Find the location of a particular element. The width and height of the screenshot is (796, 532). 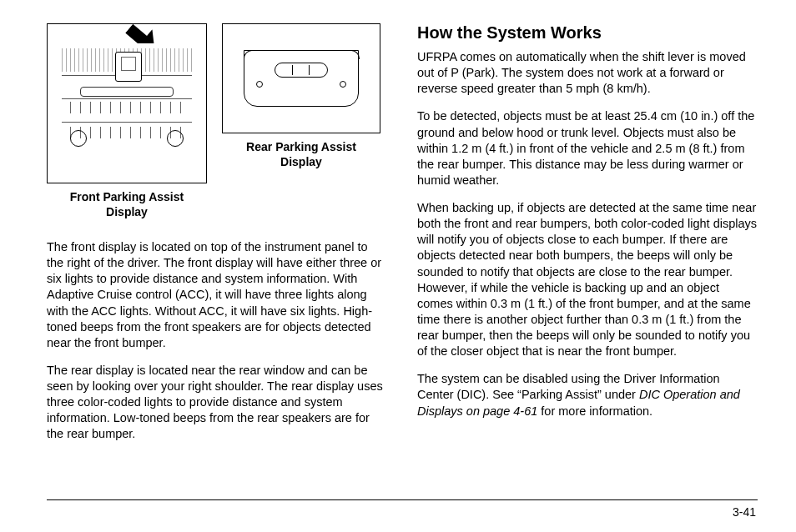

system-activation-paragraph: UFRPA comes on automatically when the sh… is located at coordinates (587, 73).